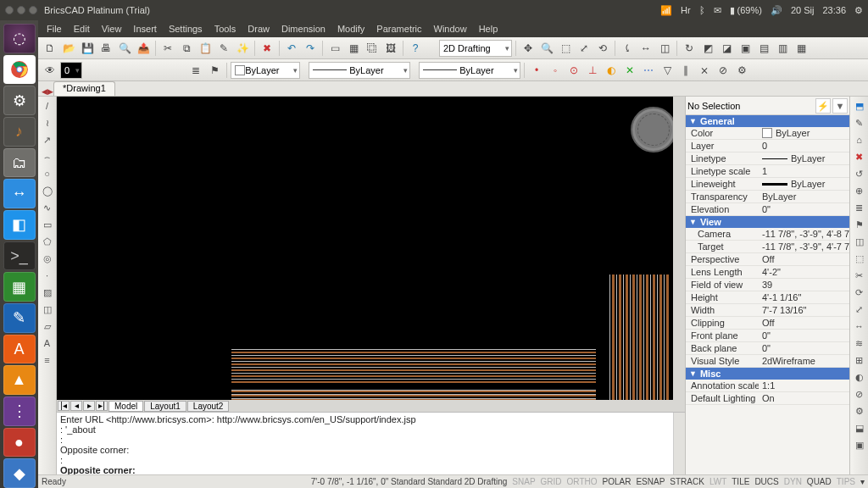  I want to click on launcher-app-blue: ◧, so click(19, 225).